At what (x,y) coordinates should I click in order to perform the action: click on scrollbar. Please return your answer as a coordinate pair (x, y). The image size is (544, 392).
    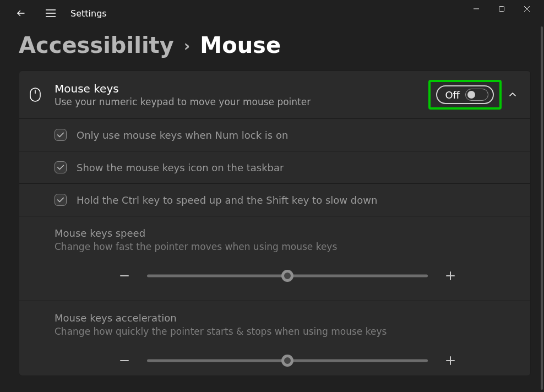
    Looking at the image, I should click on (542, 208).